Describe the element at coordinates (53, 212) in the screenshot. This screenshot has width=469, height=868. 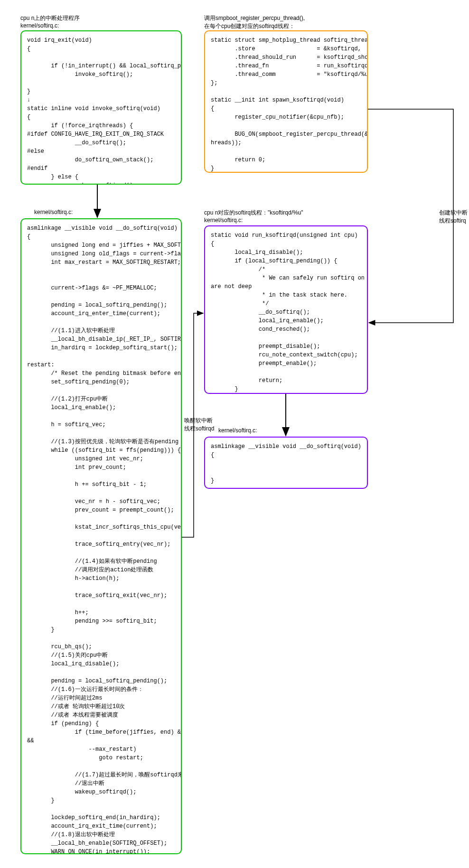
I see `box2-label: kernel/softirq.c:` at that location.